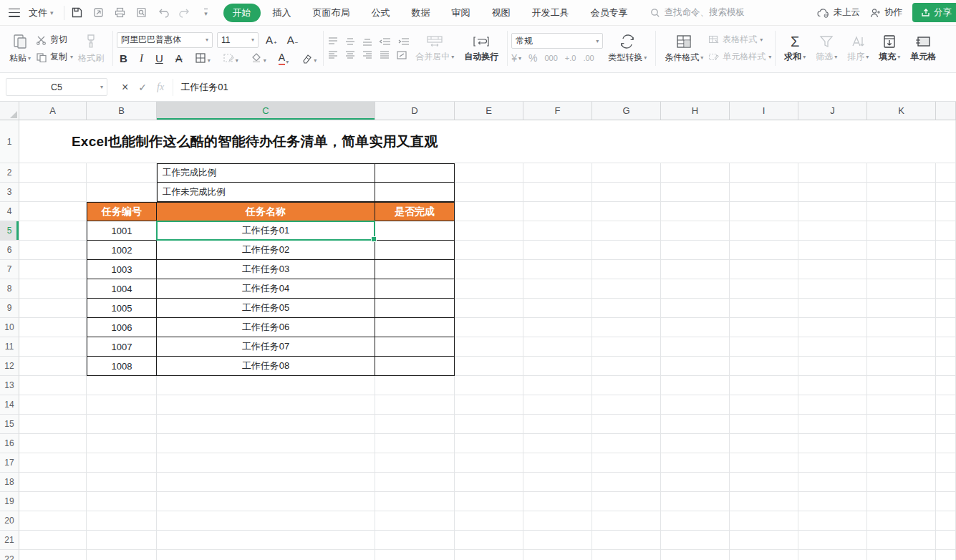  I want to click on cell-H7, so click(695, 269).